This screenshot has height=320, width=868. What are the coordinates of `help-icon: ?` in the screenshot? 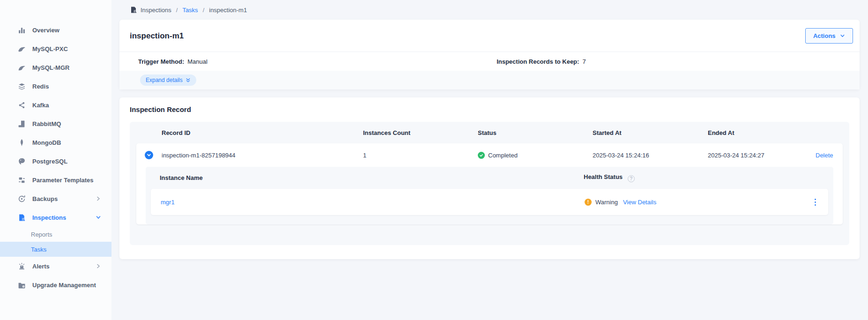 It's located at (631, 179).